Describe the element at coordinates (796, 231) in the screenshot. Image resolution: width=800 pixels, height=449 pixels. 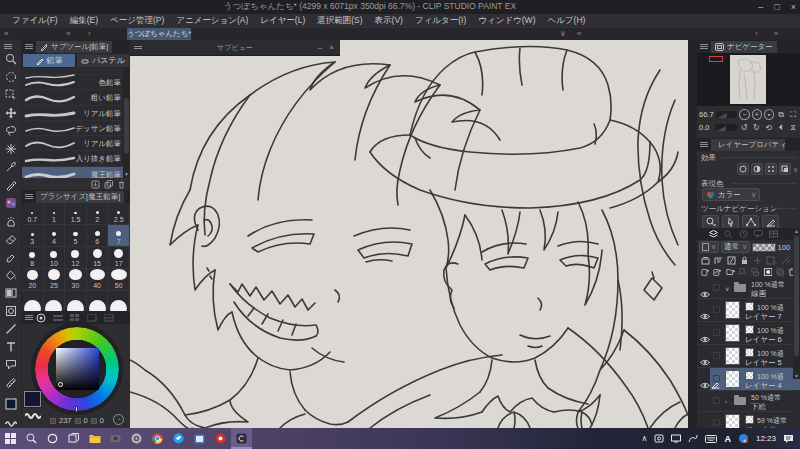
I see `scroll-up-icon: ▲` at that location.